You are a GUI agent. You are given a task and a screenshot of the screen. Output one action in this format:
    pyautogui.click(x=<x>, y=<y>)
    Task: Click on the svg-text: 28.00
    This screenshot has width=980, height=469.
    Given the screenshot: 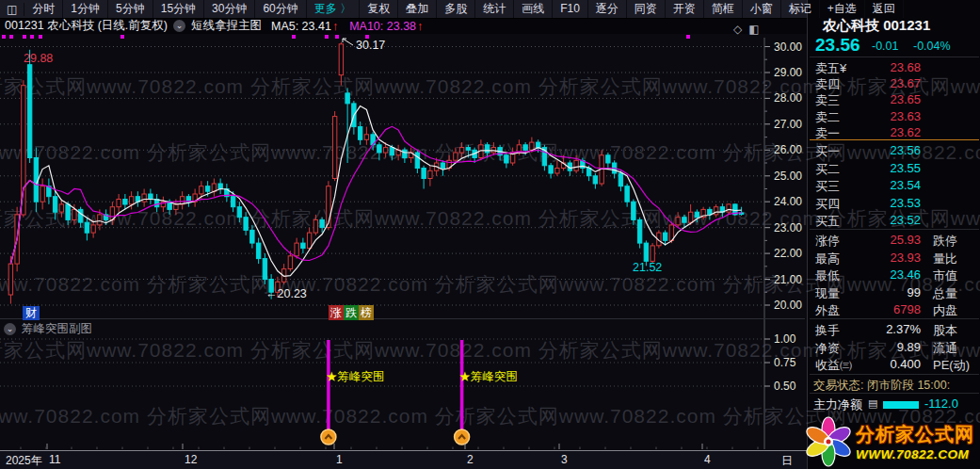 What is the action you would take?
    pyautogui.click(x=788, y=98)
    